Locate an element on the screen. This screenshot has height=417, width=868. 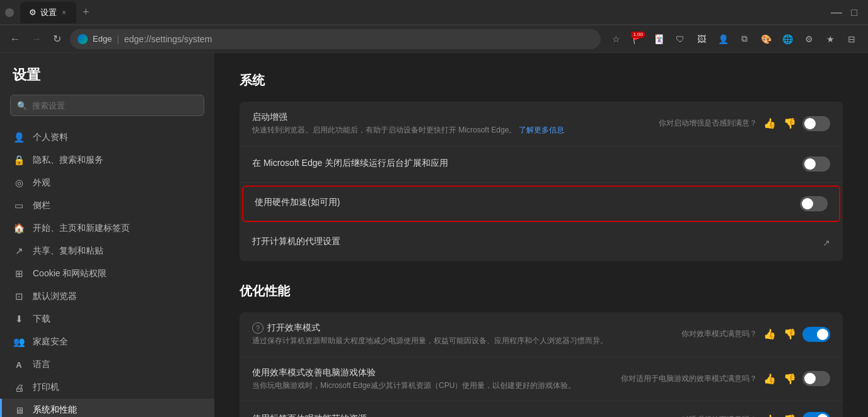
images-icon: 🖼 is located at coordinates (702, 39).